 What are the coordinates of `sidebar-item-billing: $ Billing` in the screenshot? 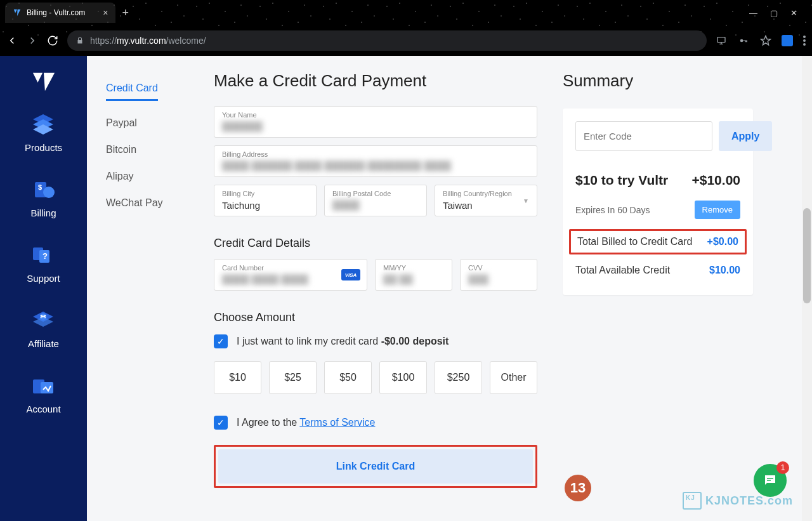 It's located at (44, 198).